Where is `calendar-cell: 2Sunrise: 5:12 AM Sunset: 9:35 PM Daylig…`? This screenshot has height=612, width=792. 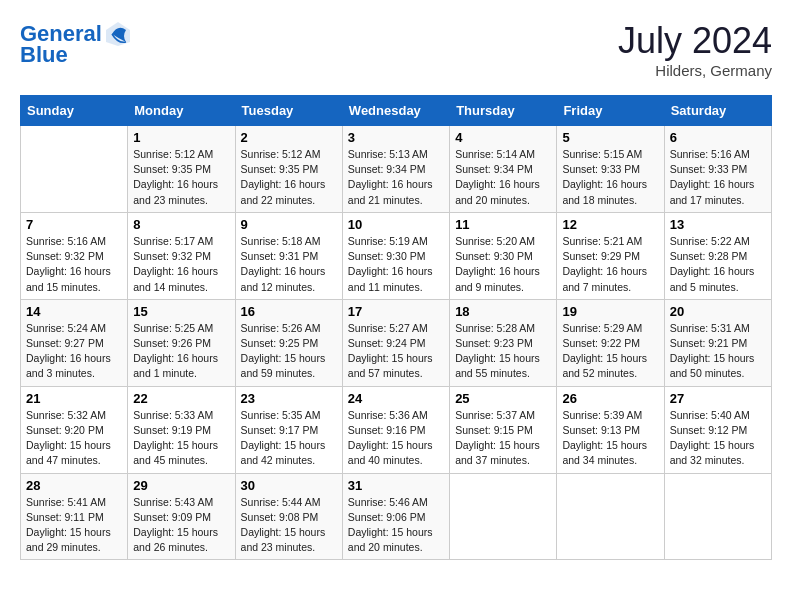 calendar-cell: 2Sunrise: 5:12 AM Sunset: 9:35 PM Daylig… is located at coordinates (288, 170).